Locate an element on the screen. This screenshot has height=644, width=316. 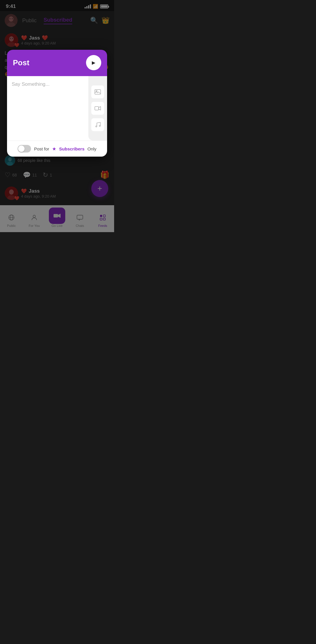
modal-header: Post ► is located at coordinates (57, 63).